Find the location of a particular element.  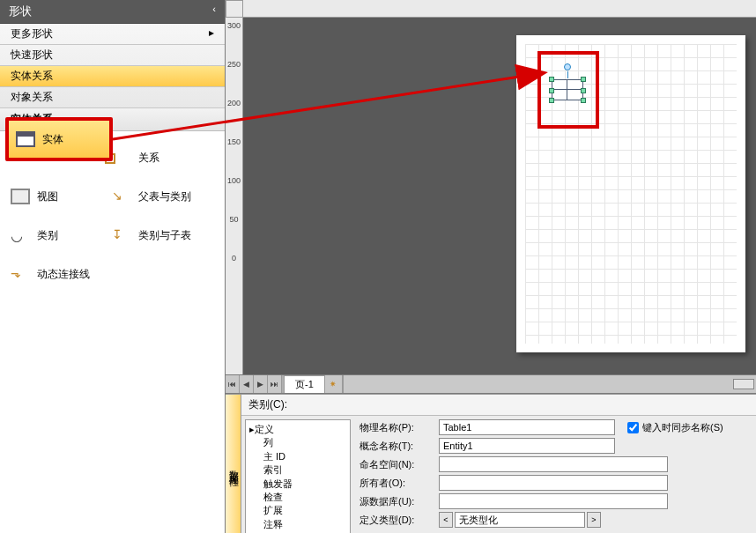

stencil-catchild: 类别与子表 is located at coordinates (157, 235).